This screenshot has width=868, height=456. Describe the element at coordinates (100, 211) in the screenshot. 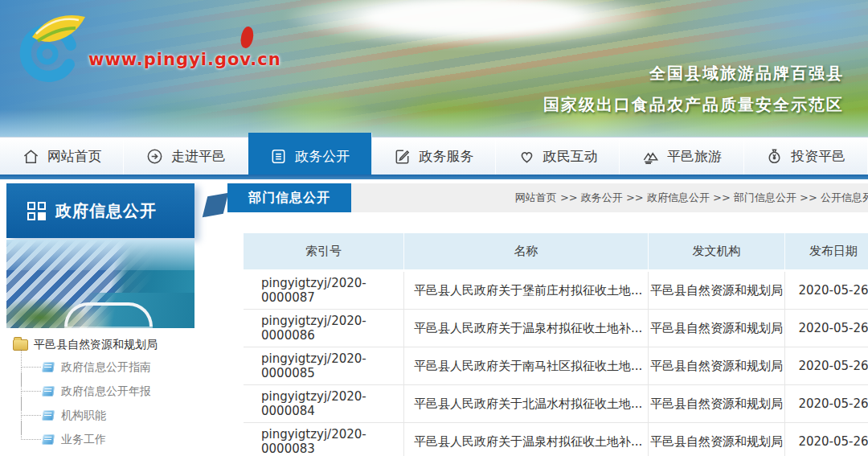

I see `sidebar-header: 政府信息公开` at that location.